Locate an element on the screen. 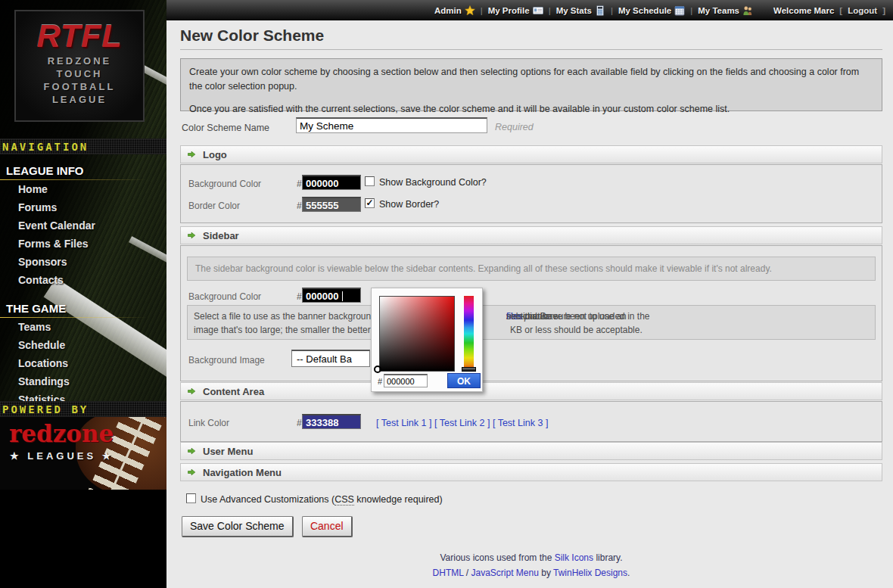 This screenshot has width=893, height=588. hue-slider-handle is located at coordinates (469, 369).